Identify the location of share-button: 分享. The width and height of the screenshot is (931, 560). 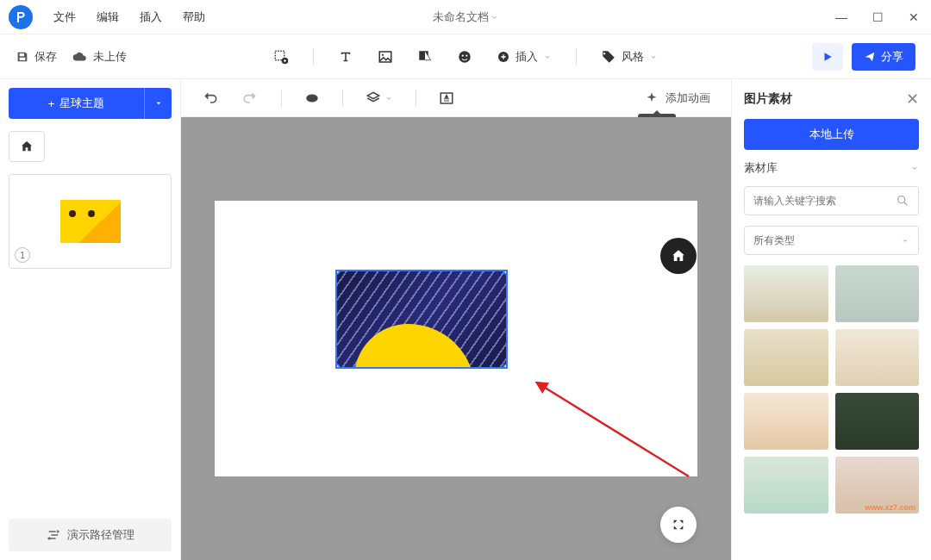
(884, 57).